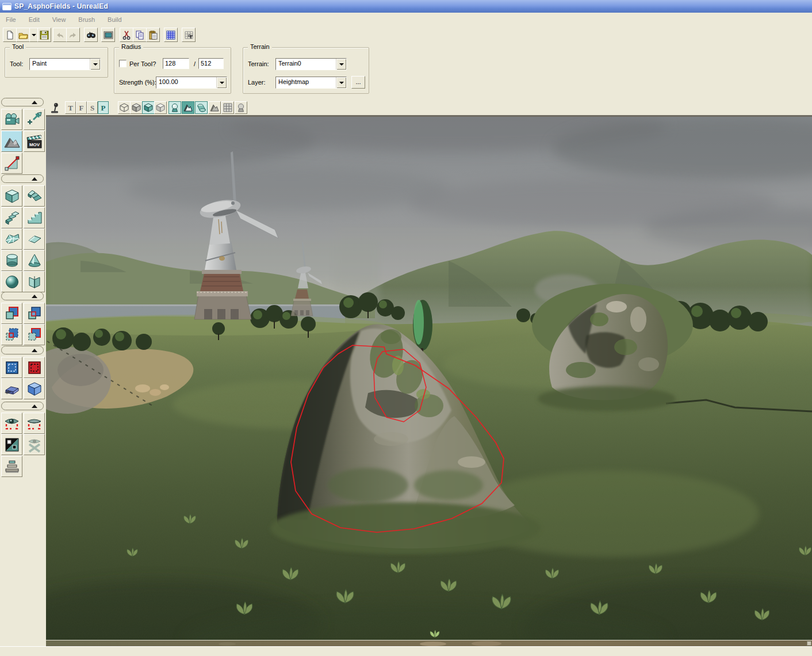 The width and height of the screenshot is (812, 656). What do you see at coordinates (429, 643) in the screenshot?
I see `bottom-viewport-sliver` at bounding box center [429, 643].